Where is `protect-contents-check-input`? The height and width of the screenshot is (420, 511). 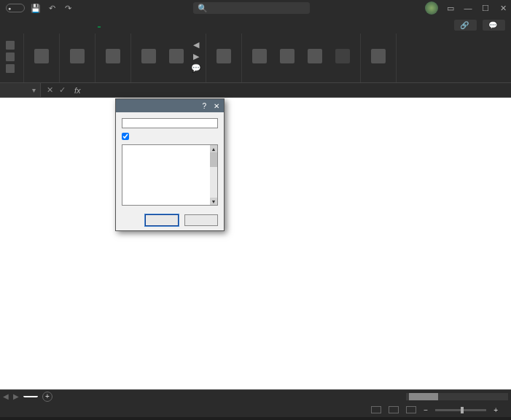 protect-contents-check-input is located at coordinates (125, 136).